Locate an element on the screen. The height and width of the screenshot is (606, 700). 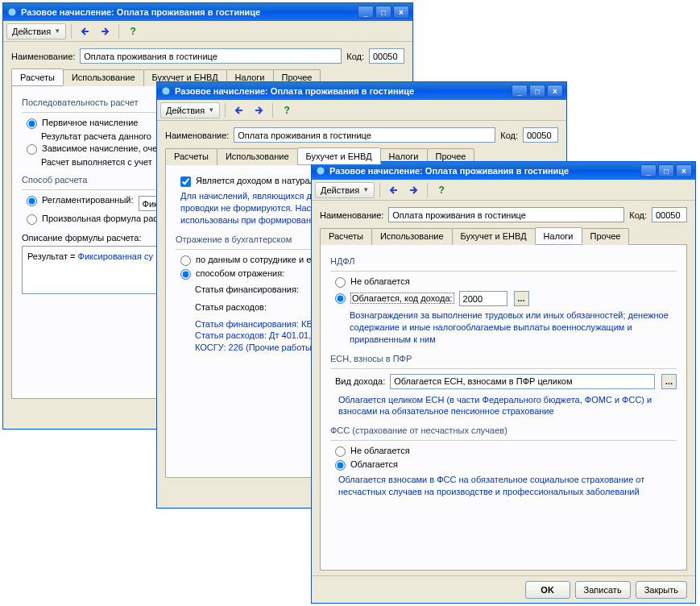
footer: OK Записать Закрыть is located at coordinates (503, 589).